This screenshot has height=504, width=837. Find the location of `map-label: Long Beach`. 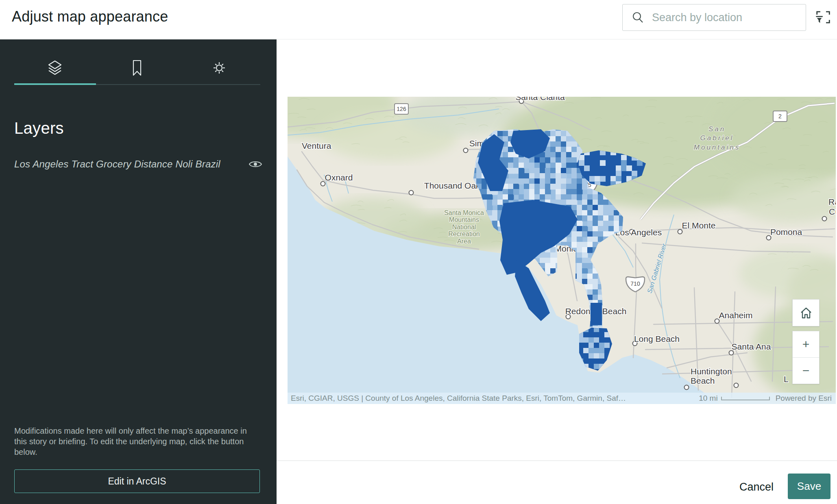

map-label: Long Beach is located at coordinates (657, 339).